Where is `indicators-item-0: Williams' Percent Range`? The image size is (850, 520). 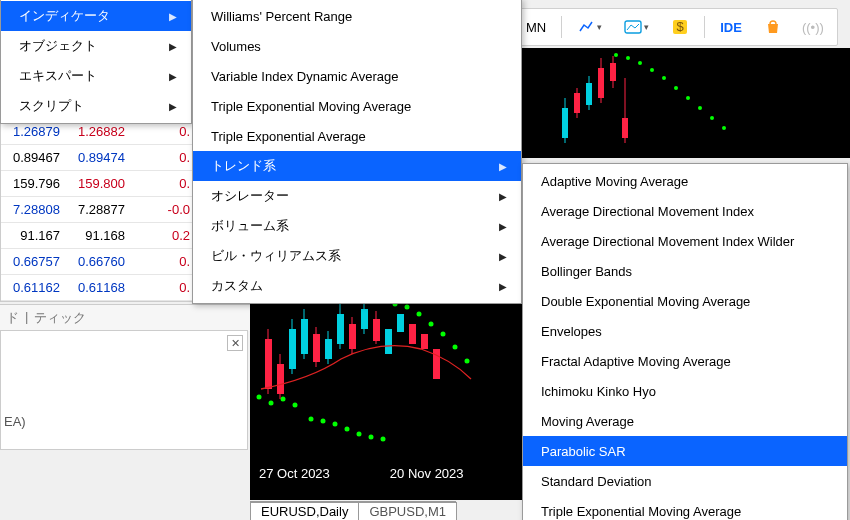
indicators-item-0: Williams' Percent Range is located at coordinates (357, 16).